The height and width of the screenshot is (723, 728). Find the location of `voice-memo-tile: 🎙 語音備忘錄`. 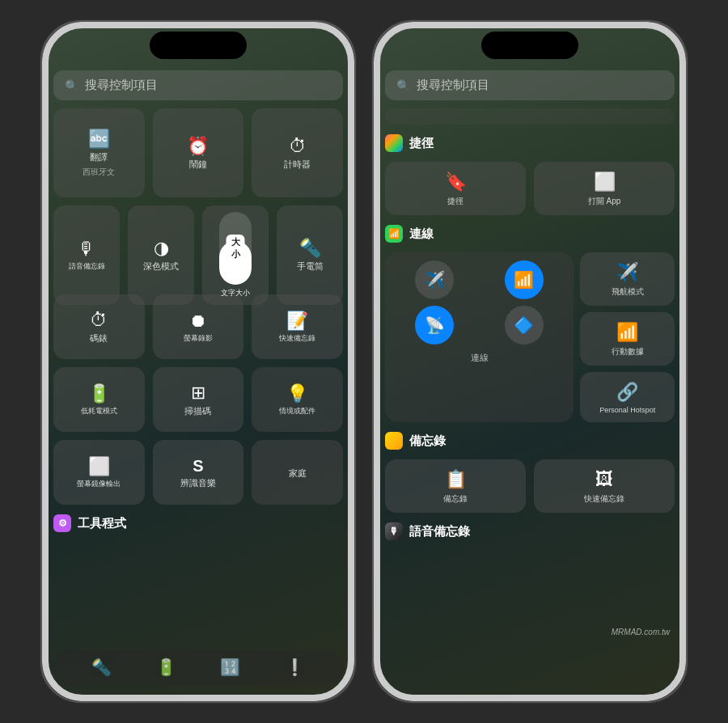

voice-memo-tile: 🎙 語音備忘錄 is located at coordinates (87, 256).